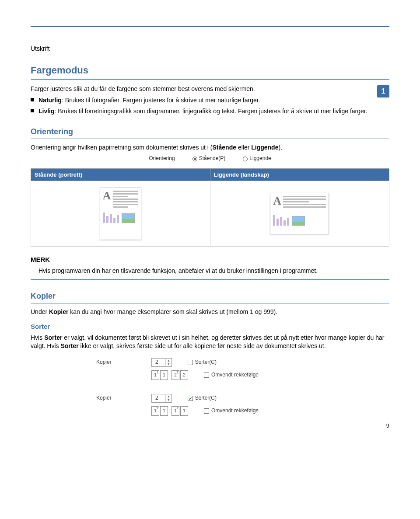 The width and height of the screenshot is (420, 519). What do you see at coordinates (280, 147) in the screenshot?
I see `orientering-intro-end: ).` at bounding box center [280, 147].